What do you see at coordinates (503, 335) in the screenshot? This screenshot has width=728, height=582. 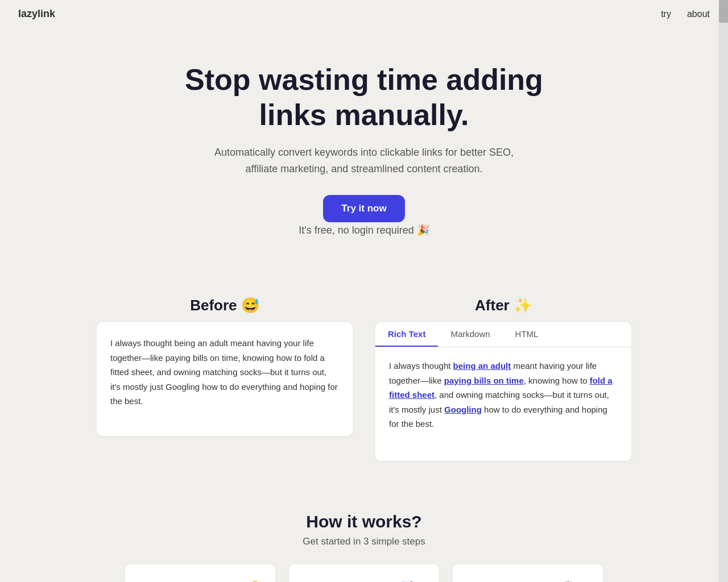 I see `after-tabs: Rich Text Markdown HTML` at bounding box center [503, 335].